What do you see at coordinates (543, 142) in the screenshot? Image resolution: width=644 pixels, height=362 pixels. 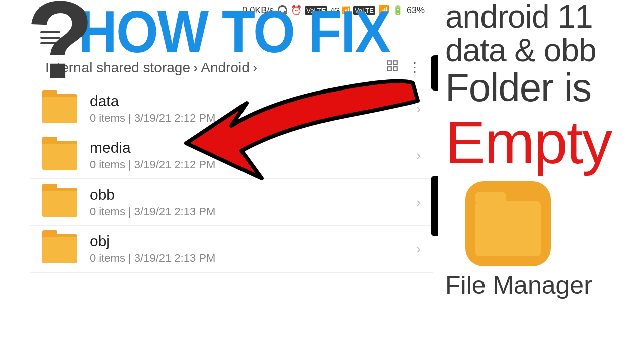 I see `right-text-empty: Empty` at bounding box center [543, 142].